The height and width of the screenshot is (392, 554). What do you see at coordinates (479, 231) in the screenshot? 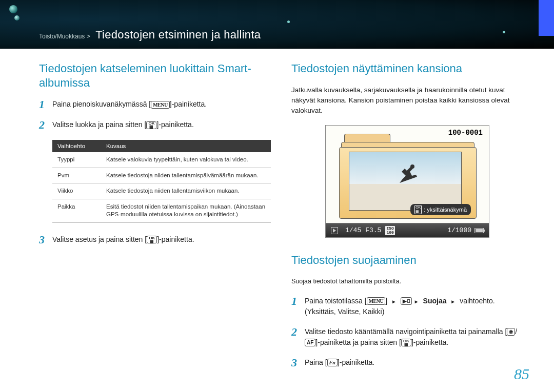
I see `battery-icon` at bounding box center [479, 231].